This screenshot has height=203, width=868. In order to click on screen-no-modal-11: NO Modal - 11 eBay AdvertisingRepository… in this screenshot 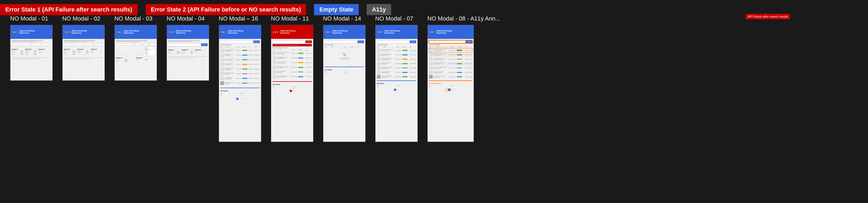, I will do `click(292, 79)`.